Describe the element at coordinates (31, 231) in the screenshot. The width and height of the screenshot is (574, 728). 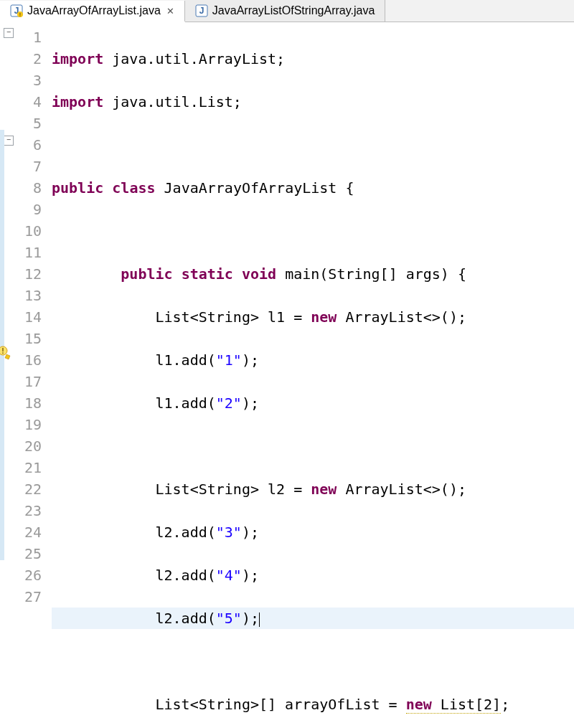
I see `line-number: 10` at that location.